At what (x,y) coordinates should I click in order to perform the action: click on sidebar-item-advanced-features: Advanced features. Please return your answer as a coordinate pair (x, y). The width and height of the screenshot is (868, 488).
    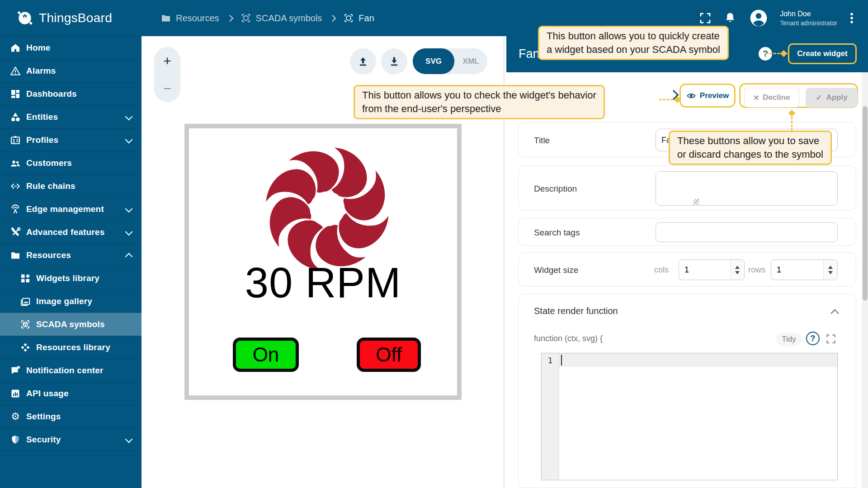
    Looking at the image, I should click on (71, 232).